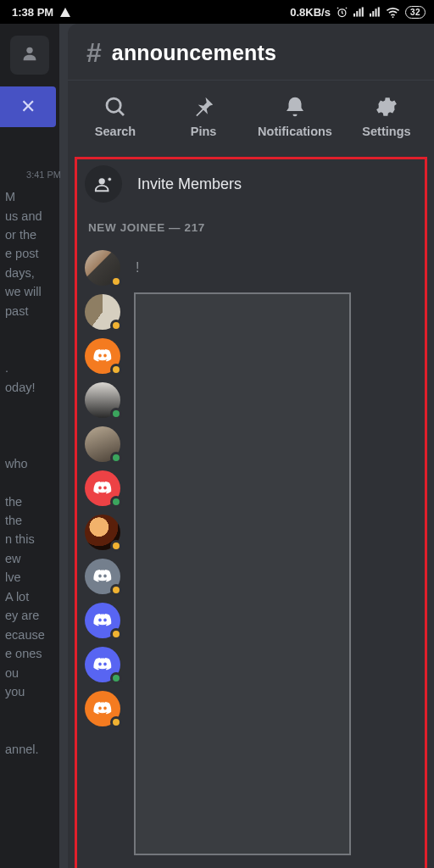 Image resolution: width=434 pixels, height=868 pixels. Describe the element at coordinates (295, 131) in the screenshot. I see `tab-notifications-label: Notifications` at that location.